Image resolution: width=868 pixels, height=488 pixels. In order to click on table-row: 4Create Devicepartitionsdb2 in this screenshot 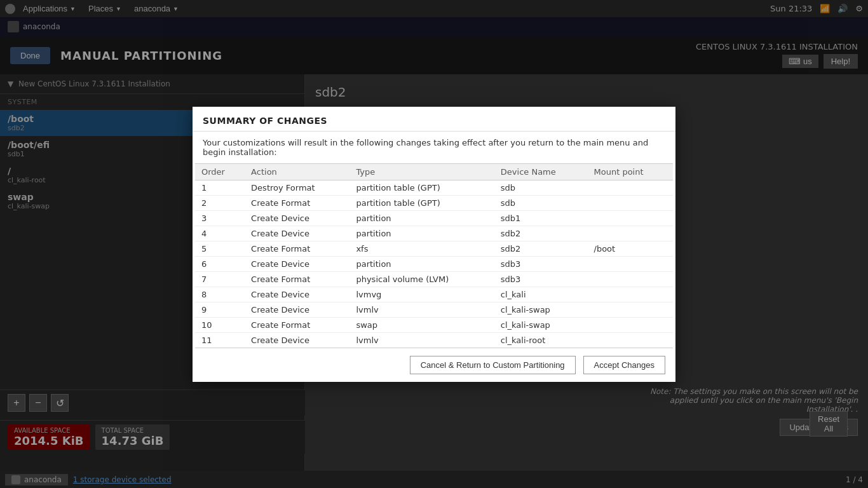, I will do `click(434, 233)`.